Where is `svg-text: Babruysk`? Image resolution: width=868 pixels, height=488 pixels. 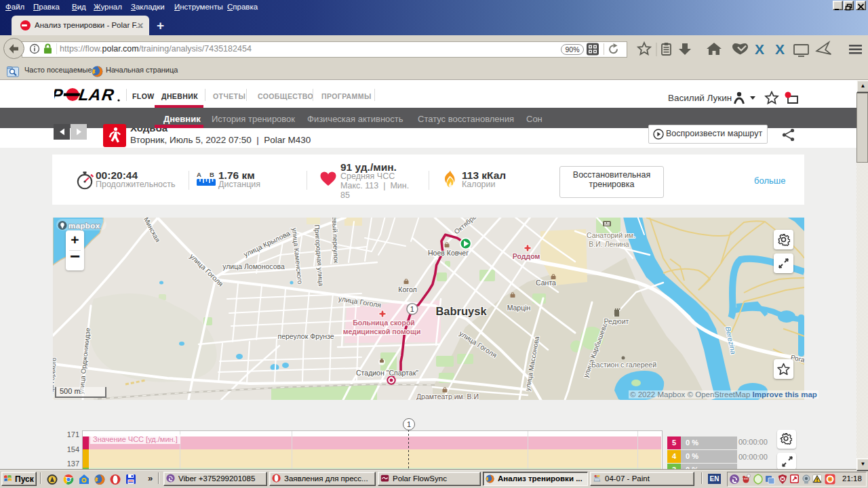 svg-text: Babruysk is located at coordinates (461, 311).